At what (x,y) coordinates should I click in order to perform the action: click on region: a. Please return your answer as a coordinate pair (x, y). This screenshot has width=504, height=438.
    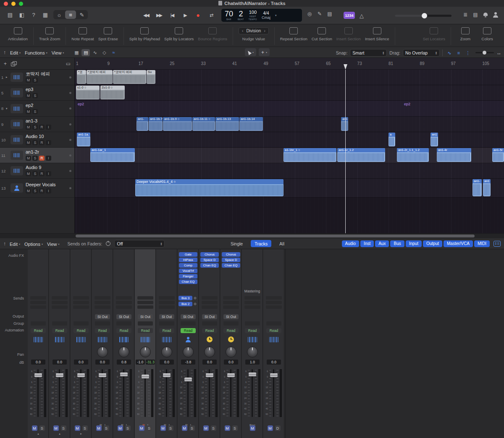
    Looking at the image, I should click on (392, 139).